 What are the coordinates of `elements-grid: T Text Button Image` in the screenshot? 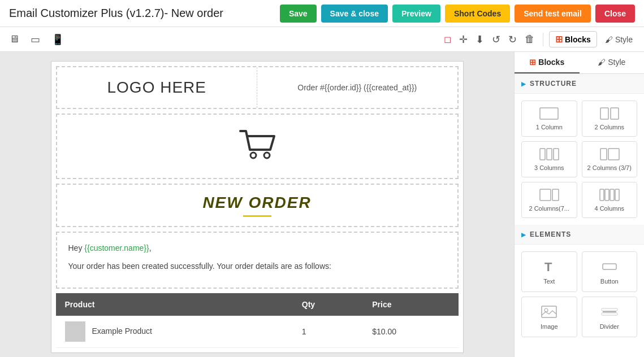 It's located at (579, 294).